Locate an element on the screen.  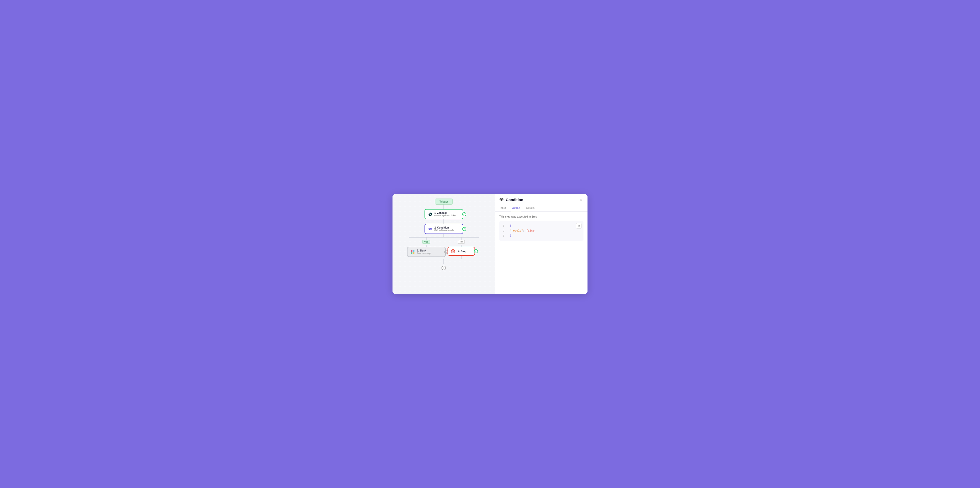
stop-icon: ✕ is located at coordinates (453, 251).